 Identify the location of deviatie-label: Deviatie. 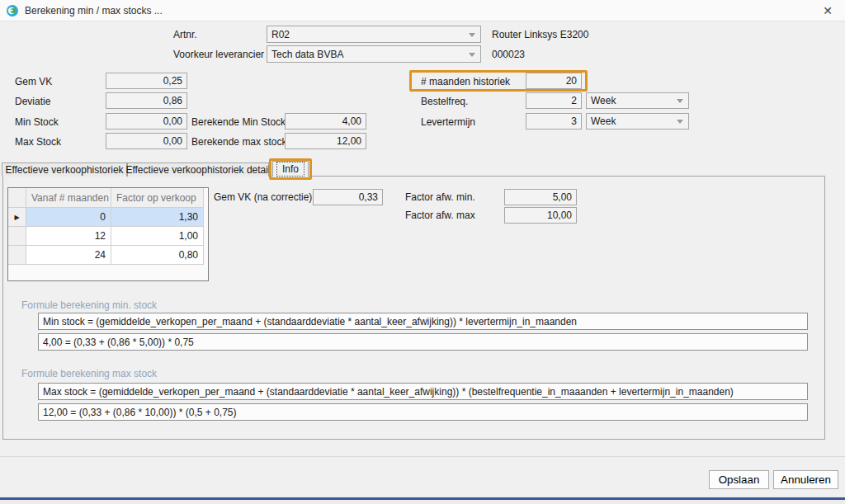
(33, 101).